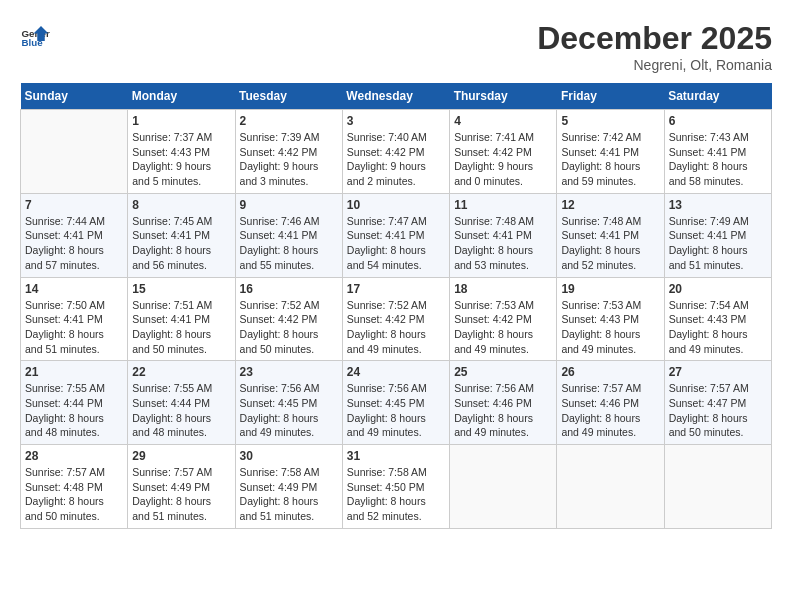  Describe the element at coordinates (396, 289) in the screenshot. I see `day-number: 17` at that location.